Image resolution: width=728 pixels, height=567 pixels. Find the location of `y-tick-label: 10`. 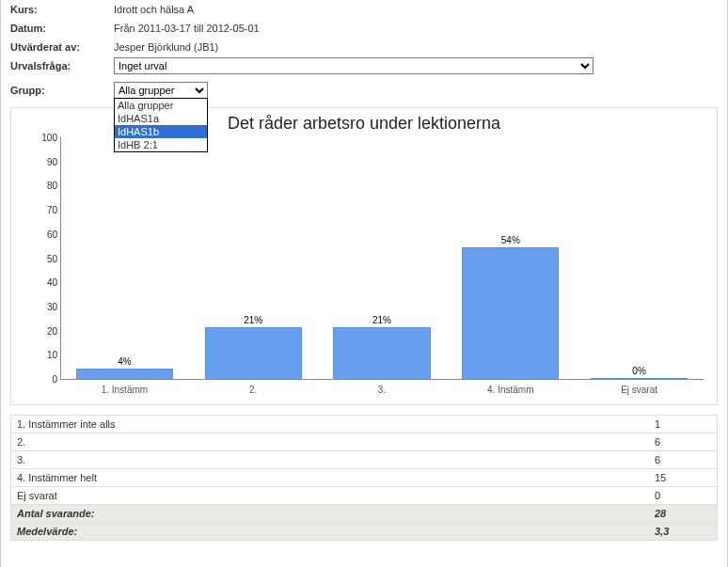

y-tick-label: 10 is located at coordinates (45, 355).